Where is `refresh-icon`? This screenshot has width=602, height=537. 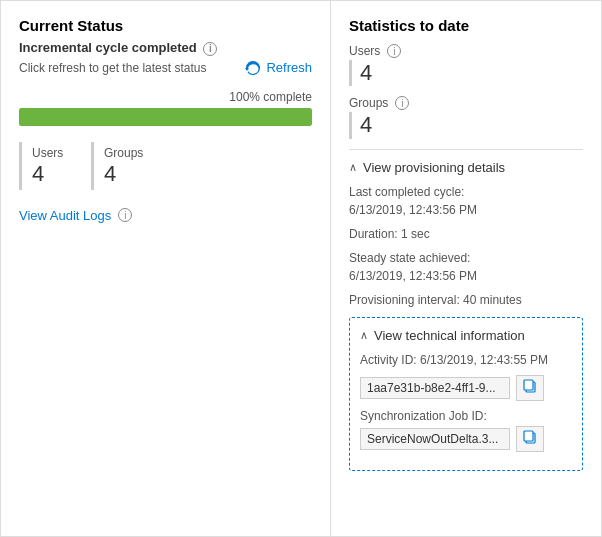
refresh-icon is located at coordinates (253, 68).